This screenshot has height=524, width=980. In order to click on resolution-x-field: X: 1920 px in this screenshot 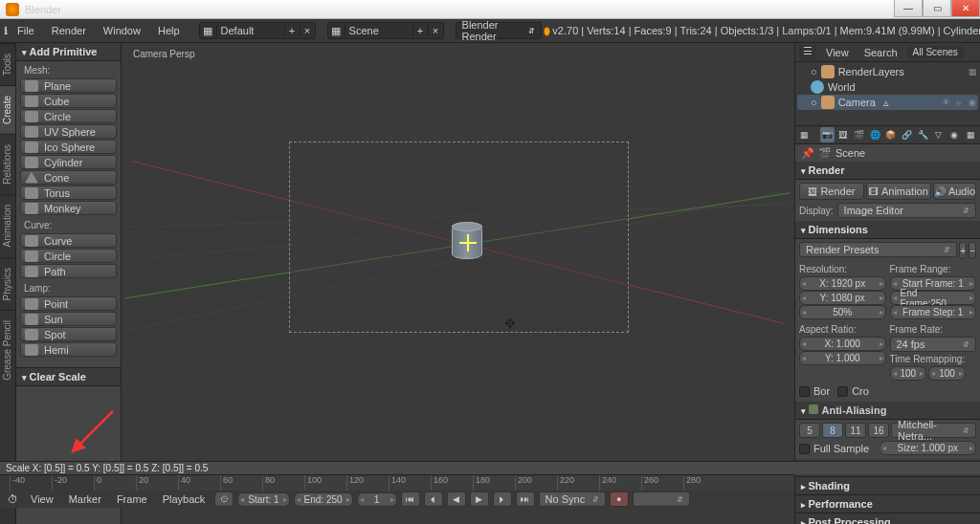, I will do `click(842, 283)`.